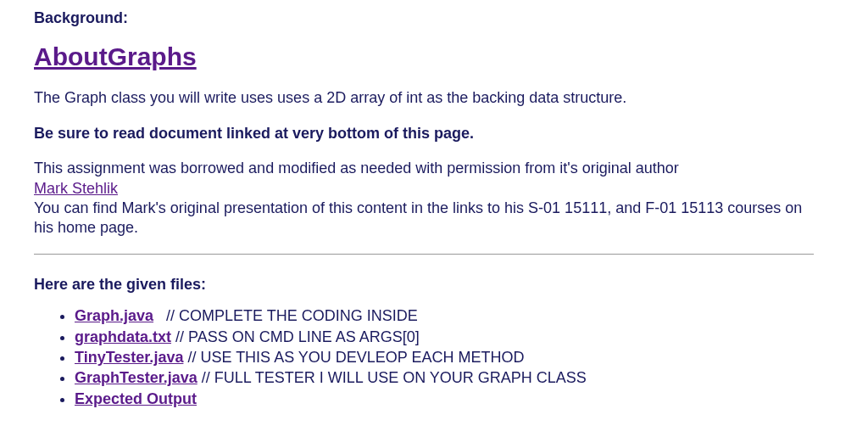  I want to click on list-item: GraphTester.java // FULL TESTER I WILL U…, so click(444, 378).